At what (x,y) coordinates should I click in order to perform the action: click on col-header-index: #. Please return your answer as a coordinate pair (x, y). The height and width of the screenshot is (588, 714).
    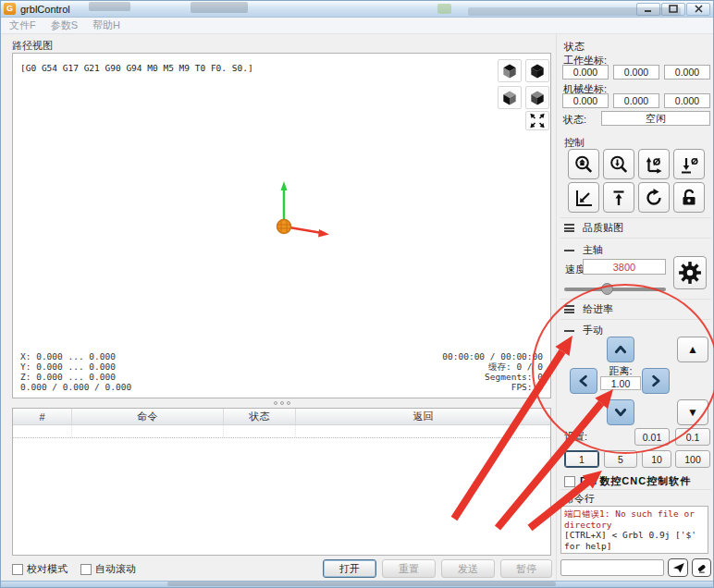
    Looking at the image, I should click on (43, 416).